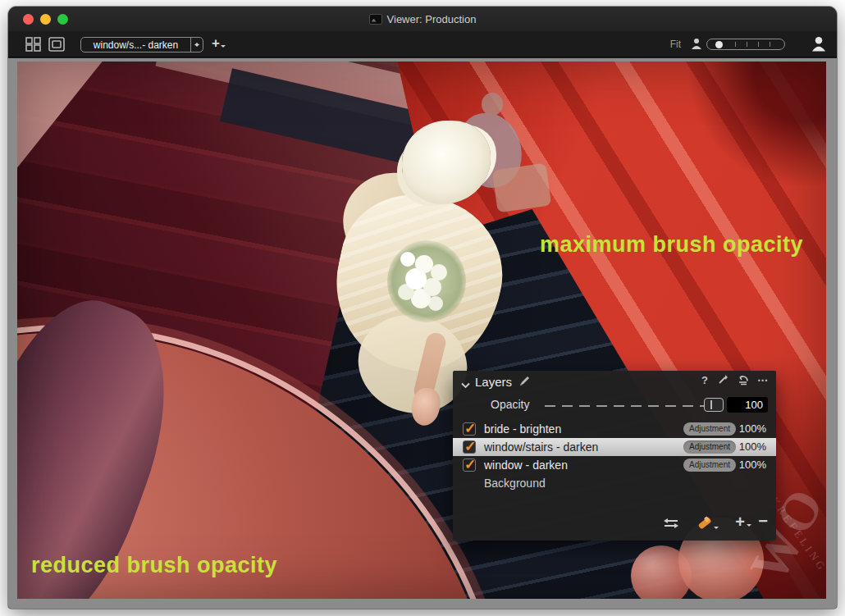 This screenshot has width=845, height=616. Describe the element at coordinates (526, 465) in the screenshot. I see `layer-name: window - darken` at that location.